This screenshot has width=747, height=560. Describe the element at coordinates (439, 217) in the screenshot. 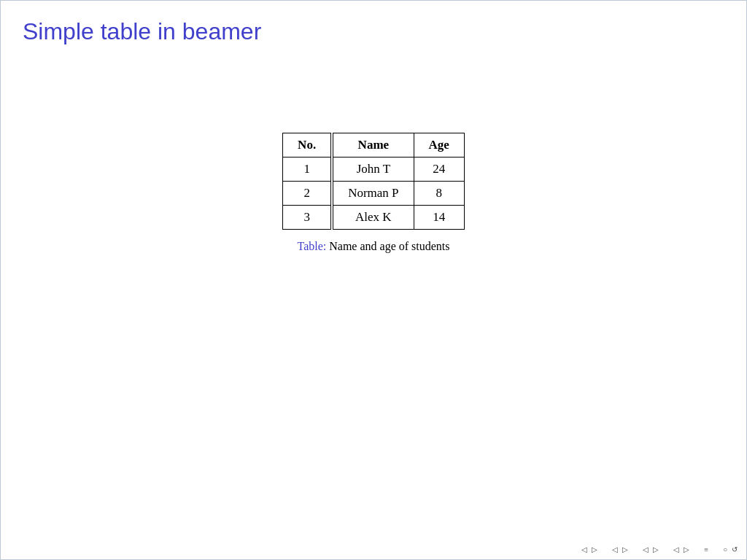

I see `cell-r2-c2: 14` at that location.